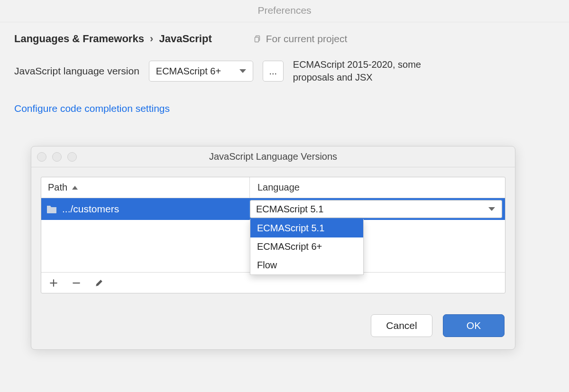 Image resolution: width=569 pixels, height=392 pixels. Describe the element at coordinates (284, 10) in the screenshot. I see `preferences-title: Preferences` at that location.